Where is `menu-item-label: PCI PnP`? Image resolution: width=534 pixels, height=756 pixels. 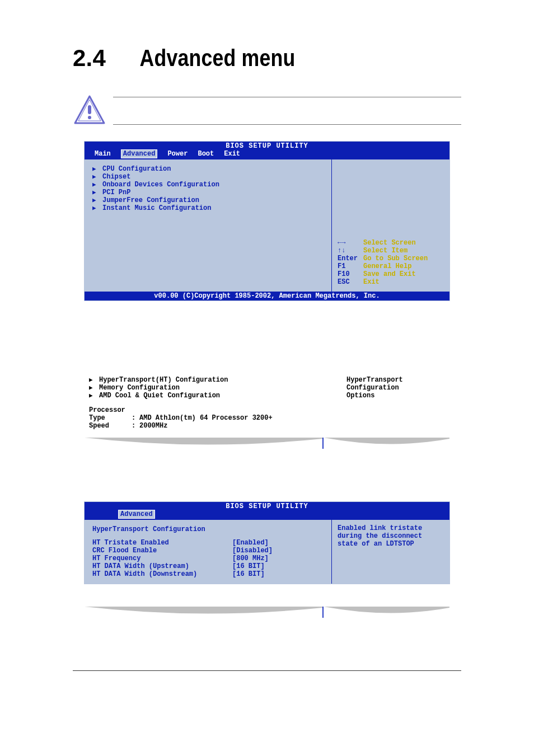 menu-item-label: PCI PnP is located at coordinates (116, 192).